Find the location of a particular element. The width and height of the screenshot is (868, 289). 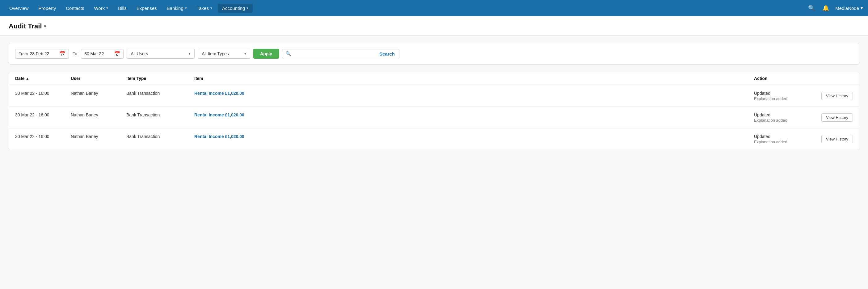

nav-item-bills: Bills is located at coordinates (122, 8).